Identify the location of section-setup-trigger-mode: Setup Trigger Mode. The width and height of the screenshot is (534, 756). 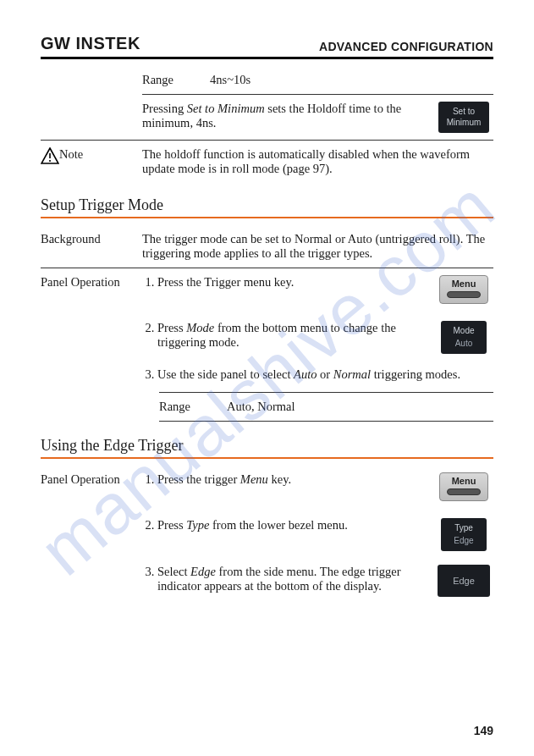
(267, 205).